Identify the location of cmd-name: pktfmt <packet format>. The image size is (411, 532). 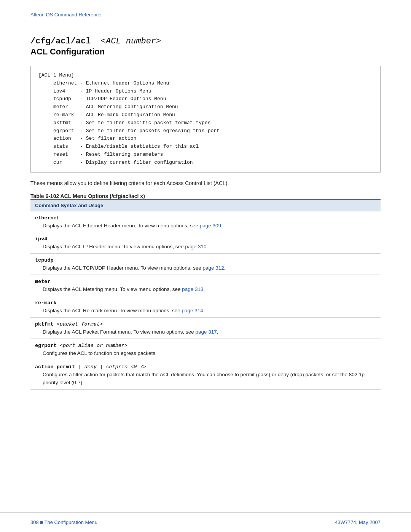
(206, 324).